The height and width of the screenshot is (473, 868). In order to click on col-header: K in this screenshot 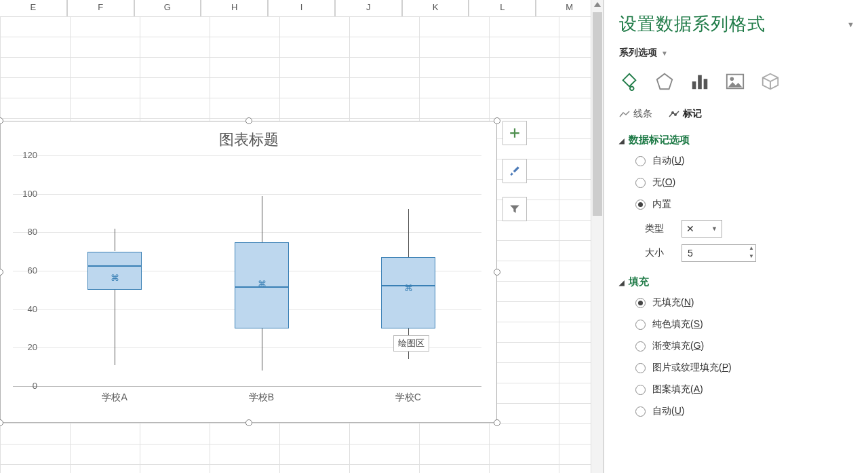, I will do `click(435, 8)`.